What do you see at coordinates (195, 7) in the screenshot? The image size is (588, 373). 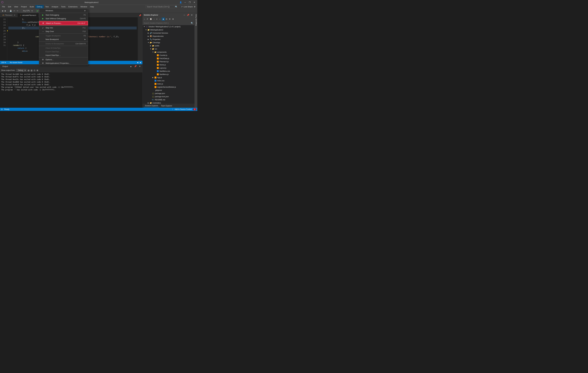 I see `settings-icon: ⚙` at bounding box center [195, 7].